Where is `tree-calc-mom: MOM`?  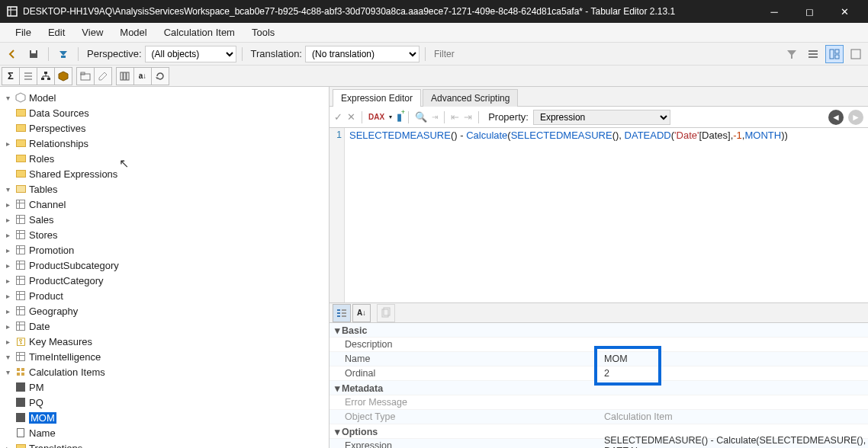
tree-calc-mom: MOM is located at coordinates (43, 418).